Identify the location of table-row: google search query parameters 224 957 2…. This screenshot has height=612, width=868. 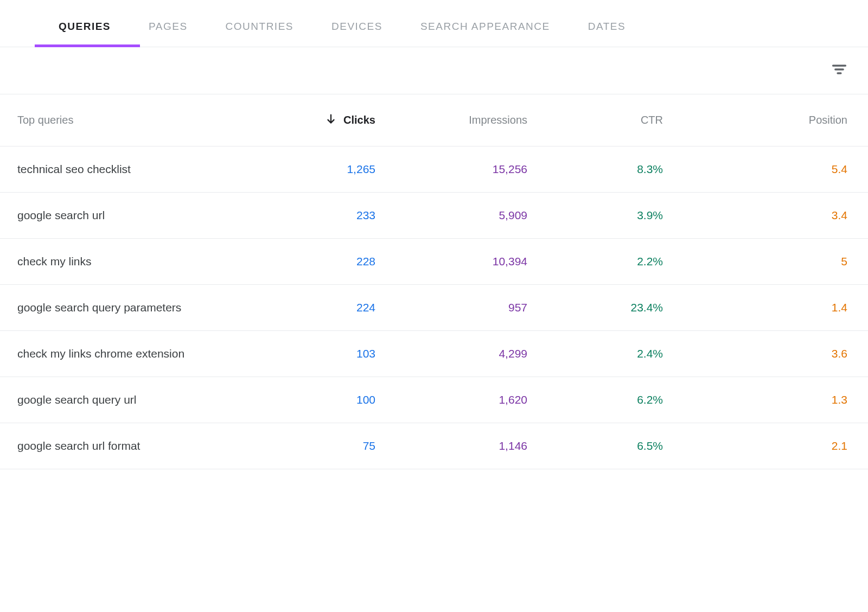
(434, 308).